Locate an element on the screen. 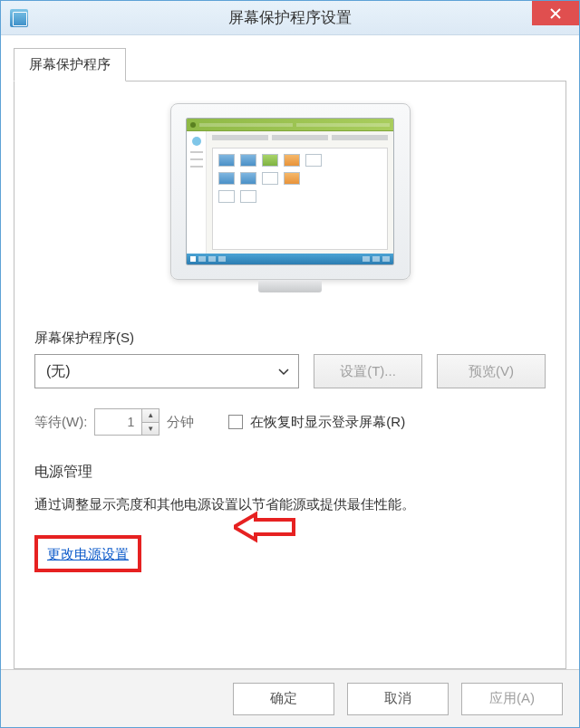 This screenshot has height=728, width=580. screensaver-row: (无) 设置(T)... 预览(V) is located at coordinates (290, 371).